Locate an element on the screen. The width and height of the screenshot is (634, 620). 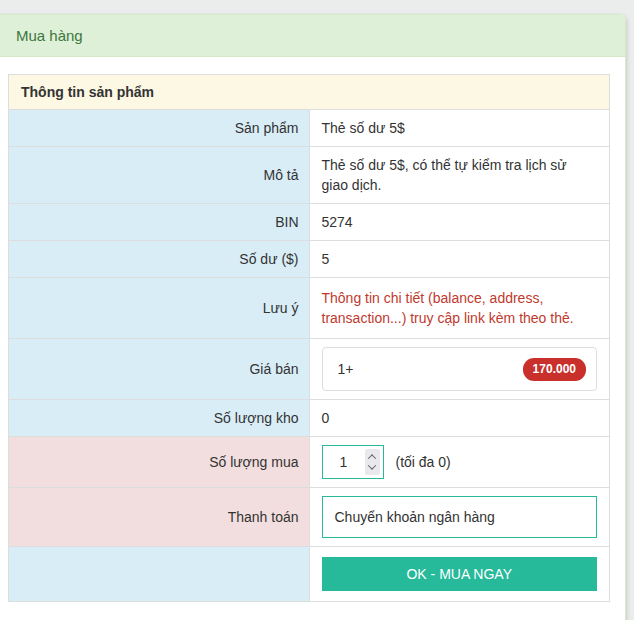
buy-now-button: OK - MUA NGAY is located at coordinates (460, 574).